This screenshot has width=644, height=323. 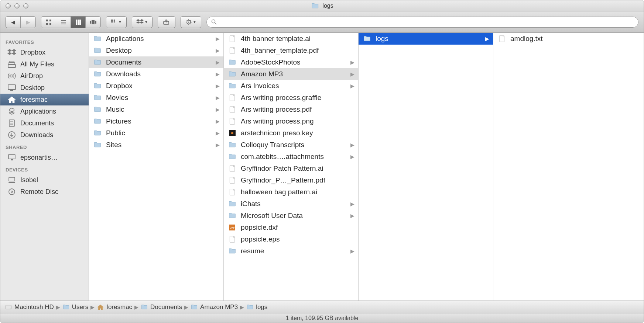 I want to click on column-item: AdobeStockPhotos▶, so click(x=291, y=62).